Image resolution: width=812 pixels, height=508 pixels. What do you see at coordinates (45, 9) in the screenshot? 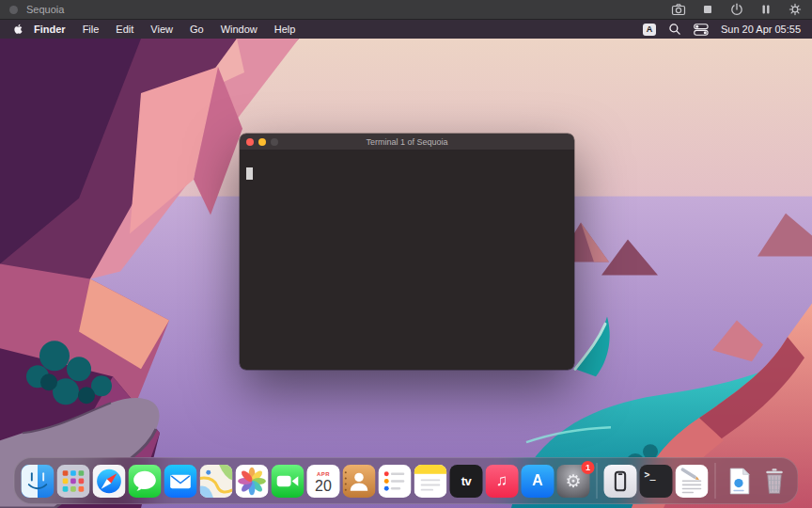
I see `vm-title: Sequoia` at bounding box center [45, 9].